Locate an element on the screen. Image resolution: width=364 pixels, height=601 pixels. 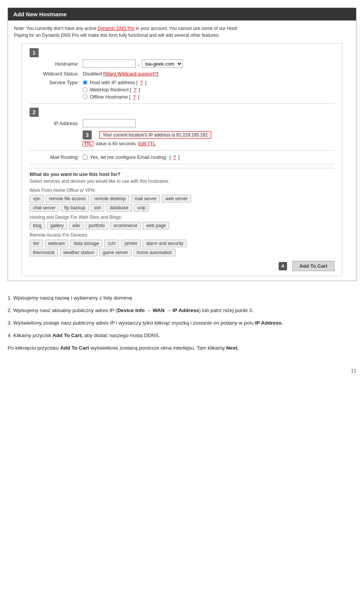
ttl-badge: TTL is located at coordinates (88, 144).